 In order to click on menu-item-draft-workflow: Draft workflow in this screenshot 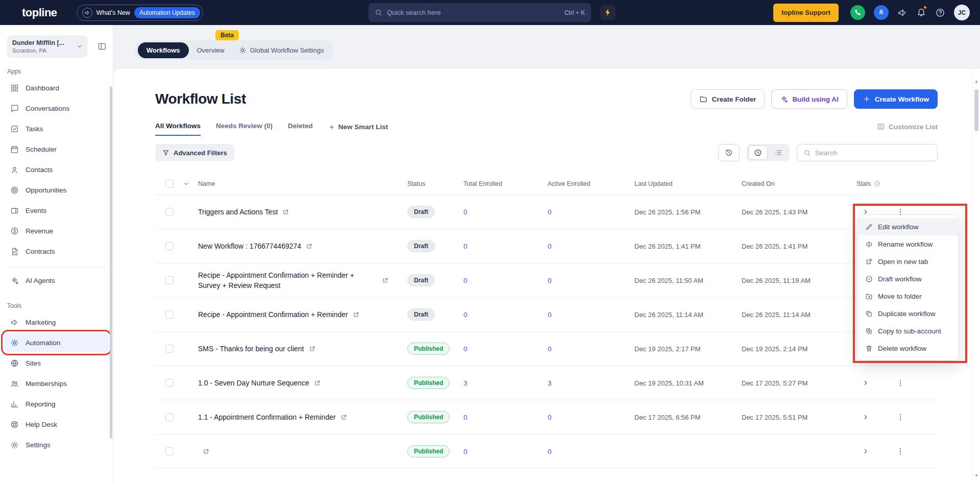, I will do `click(908, 279)`.